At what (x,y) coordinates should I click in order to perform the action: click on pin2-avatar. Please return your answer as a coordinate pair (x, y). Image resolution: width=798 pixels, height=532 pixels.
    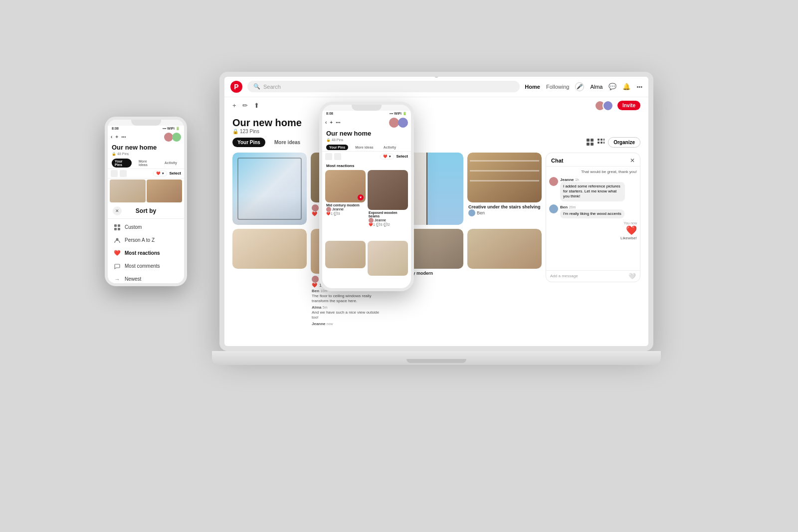
    Looking at the image, I should click on (315, 208).